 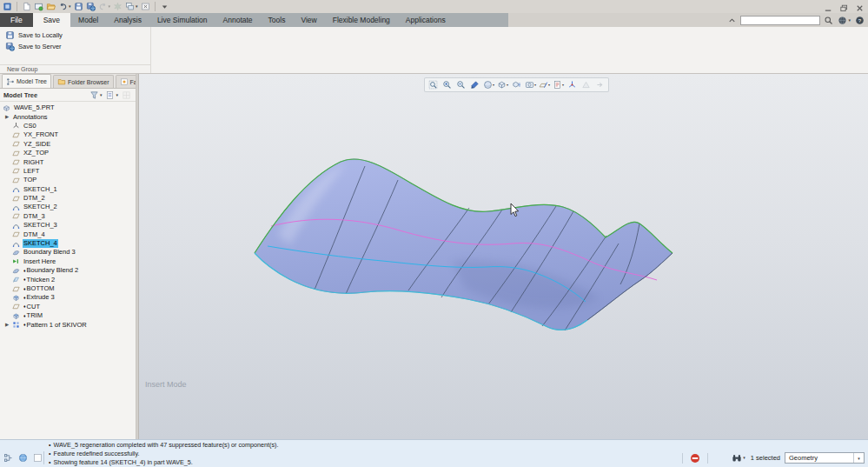 I want to click on search-input, so click(x=780, y=21).